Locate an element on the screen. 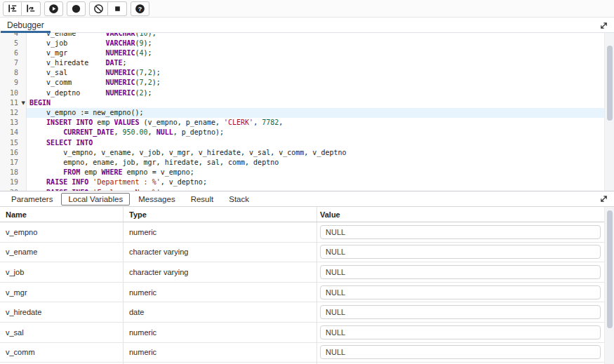 The width and height of the screenshot is (614, 364). code-line-text: BEGIN is located at coordinates (320, 103).